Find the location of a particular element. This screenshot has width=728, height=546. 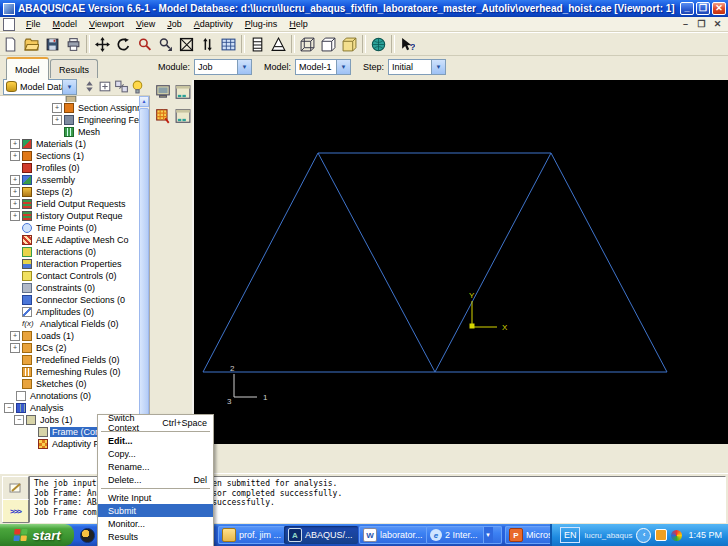

tree-item-amplitudes: Amplitudes (0) is located at coordinates (74, 312).